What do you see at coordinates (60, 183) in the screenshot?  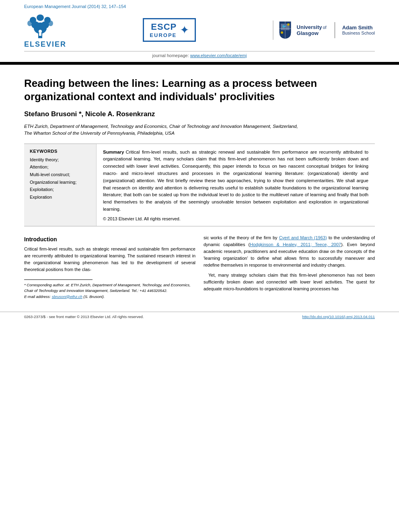 I see `keyword-4: Organizational learning;` at bounding box center [60, 183].